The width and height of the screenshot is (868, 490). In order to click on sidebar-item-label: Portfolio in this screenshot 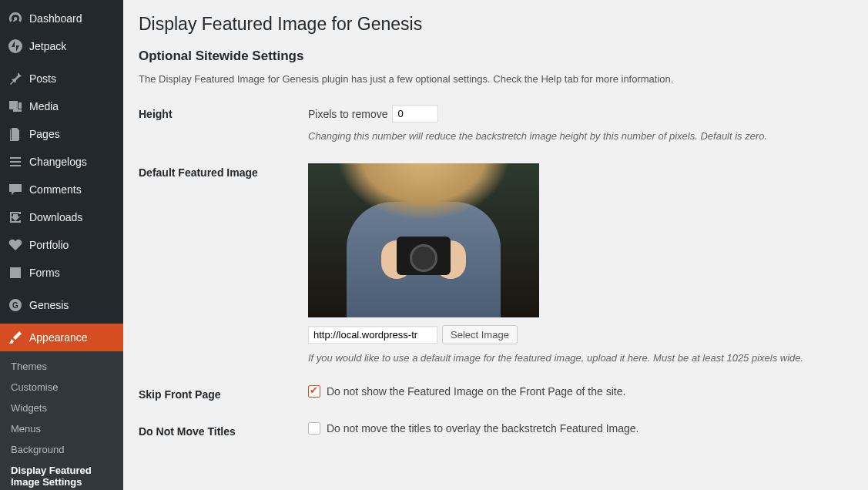, I will do `click(49, 245)`.